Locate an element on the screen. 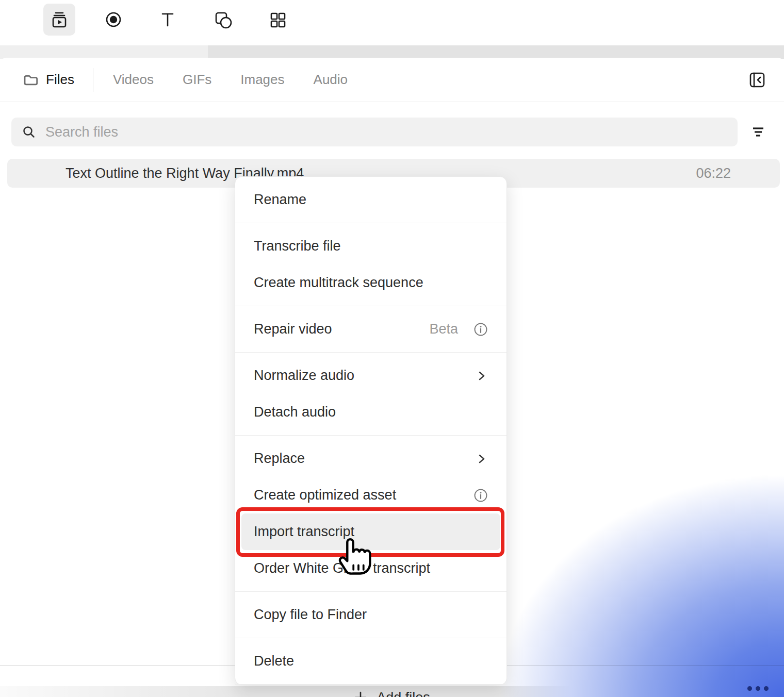 The height and width of the screenshot is (697, 784). text-tool-icon is located at coordinates (168, 20).